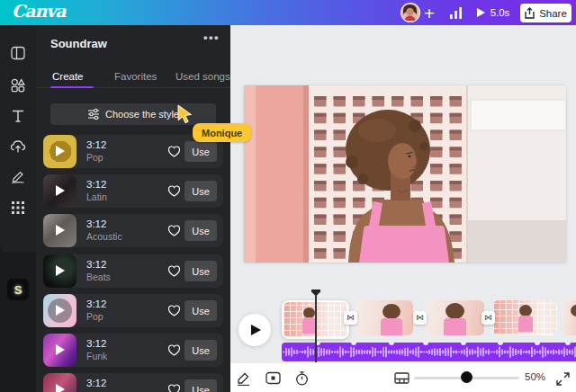  What do you see at coordinates (429, 13) in the screenshot?
I see `add-button: +` at bounding box center [429, 13].